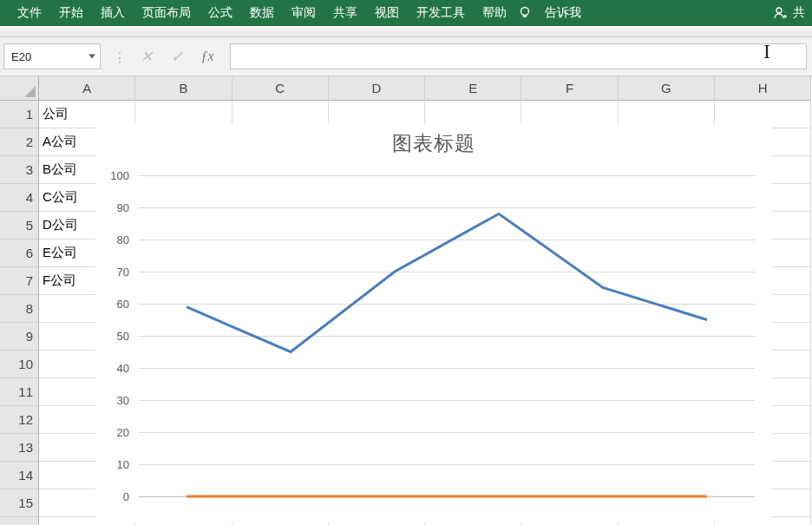  Describe the element at coordinates (345, 13) in the screenshot. I see `menu-share: 共享` at that location.